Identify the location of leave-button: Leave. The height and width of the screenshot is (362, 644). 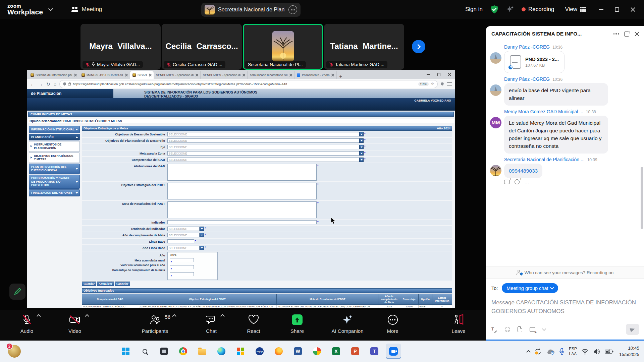
(459, 324).